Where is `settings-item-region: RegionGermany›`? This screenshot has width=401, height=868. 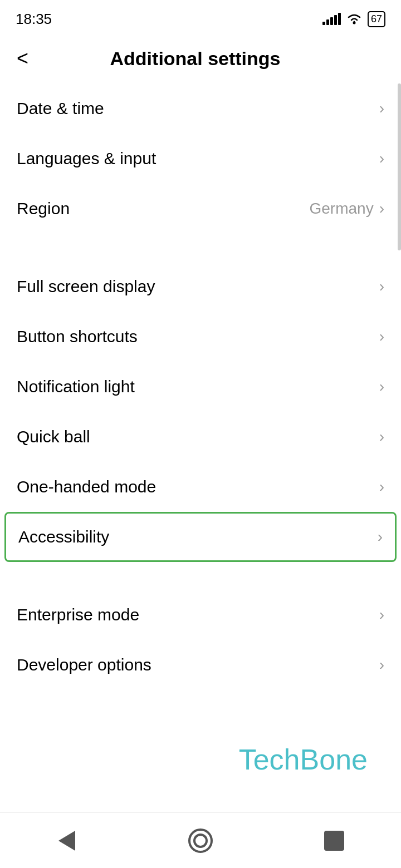 settings-item-region: RegionGermany› is located at coordinates (200, 209).